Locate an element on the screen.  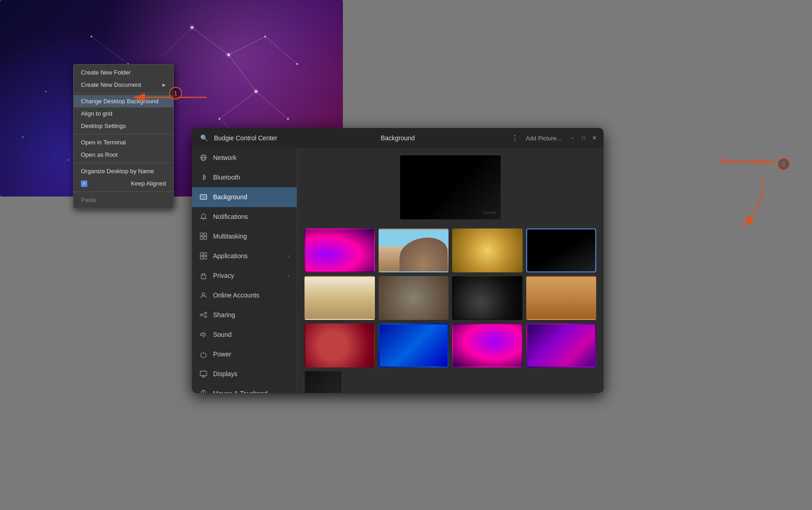
sidebar-item-network: Network is located at coordinates (244, 158).